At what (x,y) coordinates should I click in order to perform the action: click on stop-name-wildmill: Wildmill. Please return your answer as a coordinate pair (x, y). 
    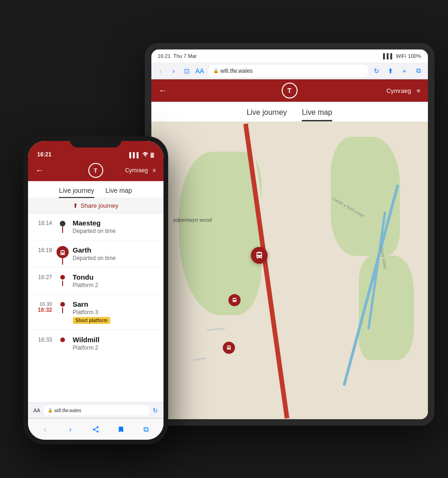
    Looking at the image, I should click on (114, 340).